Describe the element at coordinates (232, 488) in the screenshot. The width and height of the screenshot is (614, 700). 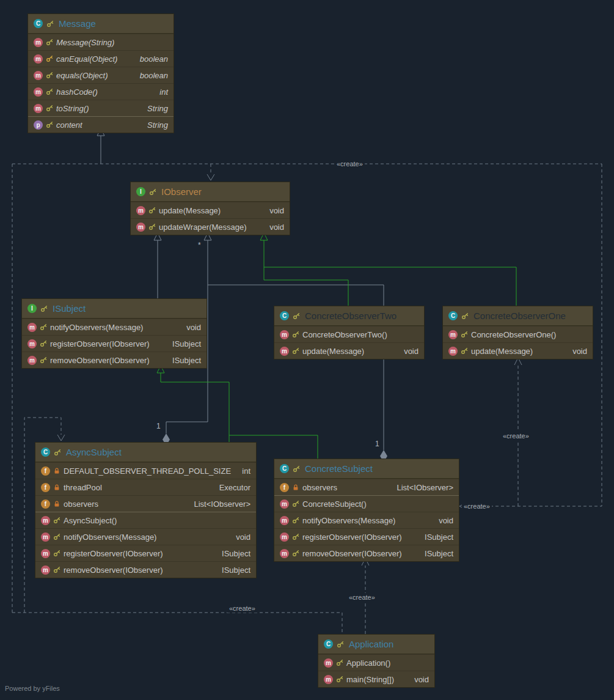
I see `member-type: Executor` at that location.